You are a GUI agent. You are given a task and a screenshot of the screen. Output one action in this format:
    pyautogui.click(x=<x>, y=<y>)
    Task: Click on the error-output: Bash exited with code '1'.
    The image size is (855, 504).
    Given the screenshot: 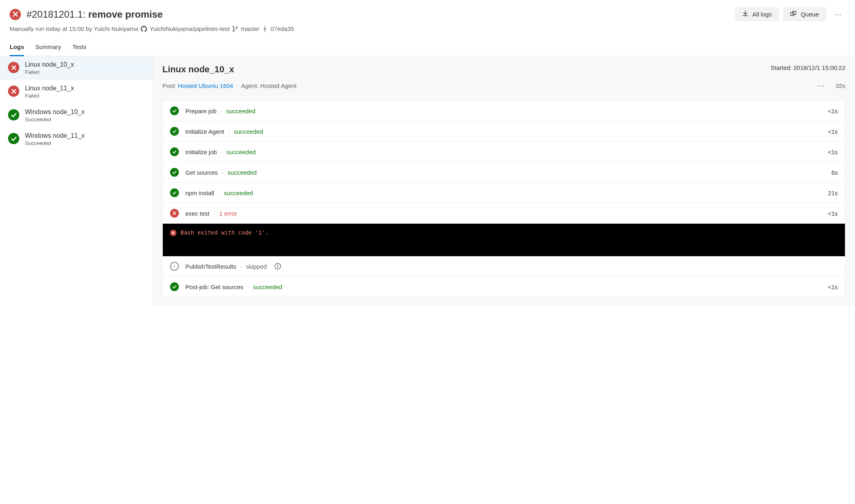 What is the action you would take?
    pyautogui.click(x=504, y=240)
    